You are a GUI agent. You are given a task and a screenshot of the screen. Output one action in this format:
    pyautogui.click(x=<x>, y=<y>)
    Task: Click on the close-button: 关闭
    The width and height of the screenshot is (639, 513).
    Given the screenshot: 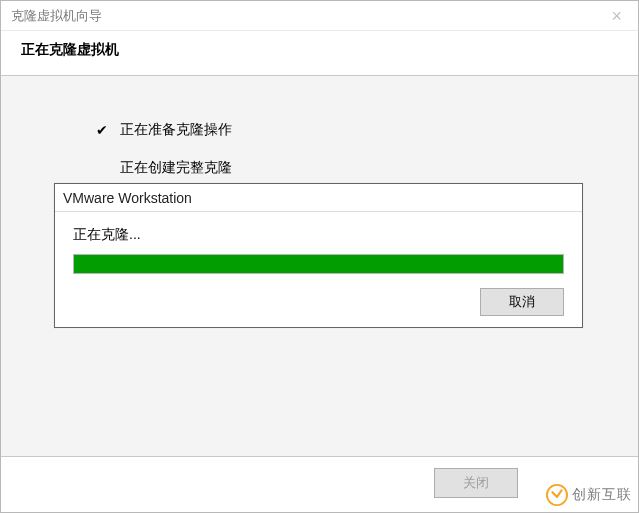 What is the action you would take?
    pyautogui.click(x=476, y=483)
    